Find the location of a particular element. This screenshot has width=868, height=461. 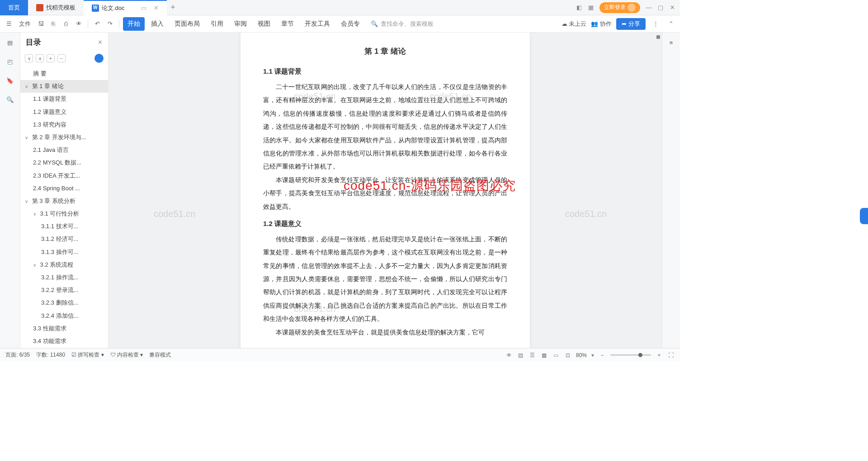

paragraph: 本课题研发的美食烹饪互动平台，就是提供美食信息处理的解决方案，它可 is located at coordinates (385, 333).